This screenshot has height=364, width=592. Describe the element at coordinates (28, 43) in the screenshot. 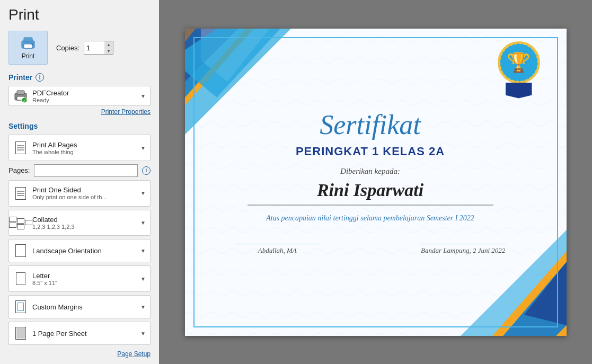

I see `printer-icon` at that location.